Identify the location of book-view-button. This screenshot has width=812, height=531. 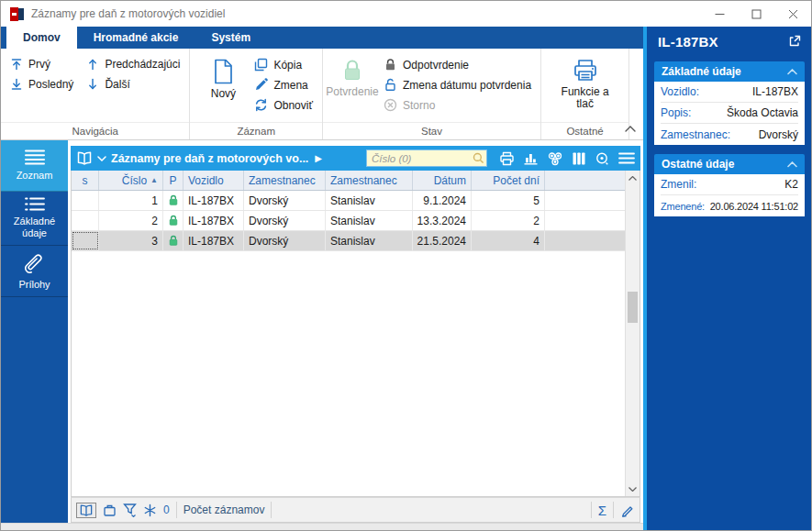
(84, 158).